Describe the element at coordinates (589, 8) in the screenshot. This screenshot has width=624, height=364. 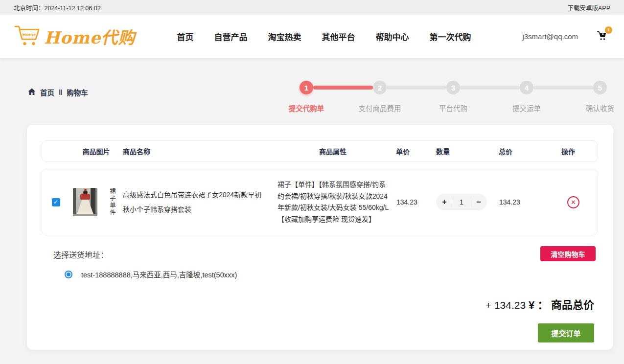
I see `download-app-link: 下载安卓版APP` at that location.